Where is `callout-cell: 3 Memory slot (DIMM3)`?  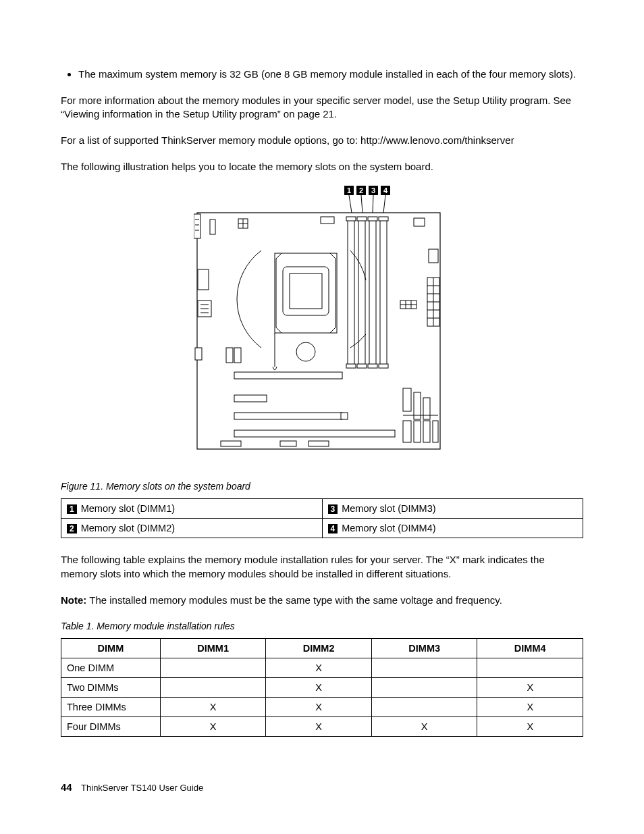
callout-cell: 3 Memory slot (DIMM3) is located at coordinates (452, 509).